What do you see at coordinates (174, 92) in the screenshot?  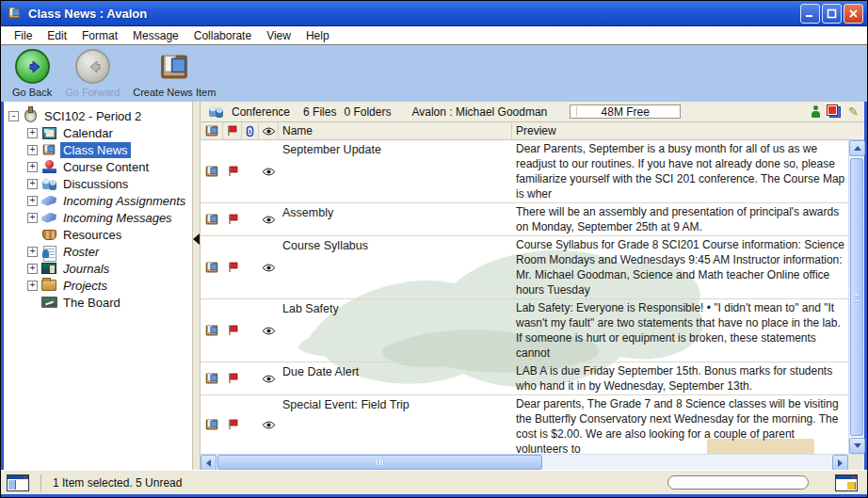 I see `create-news-item-label: Create News Item` at bounding box center [174, 92].